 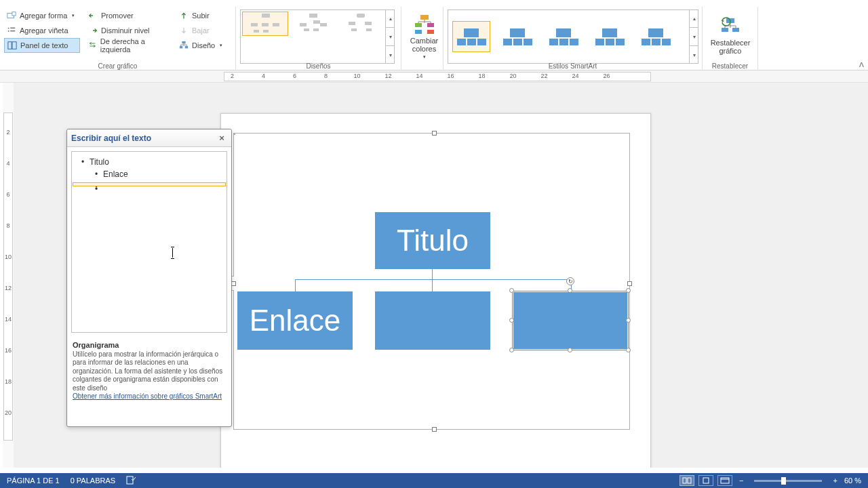 I want to click on diseno-button: Diseño ▾, so click(x=202, y=45).